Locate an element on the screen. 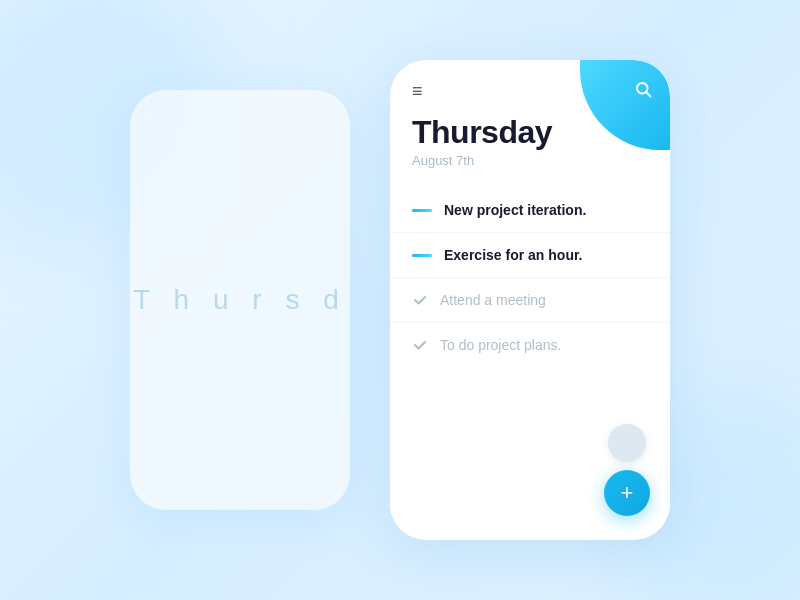  fab-area: + is located at coordinates (627, 470).